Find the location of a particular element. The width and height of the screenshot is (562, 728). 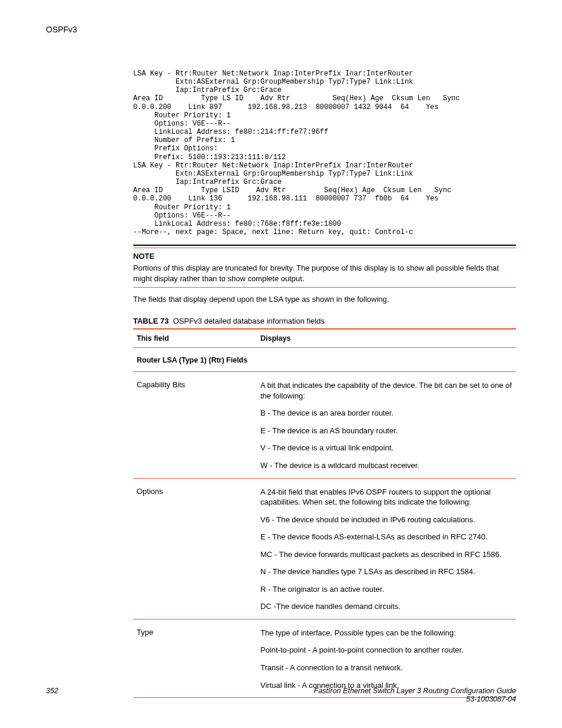

table-para: V - The device is a virtual link endpoin… is located at coordinates (386, 448).